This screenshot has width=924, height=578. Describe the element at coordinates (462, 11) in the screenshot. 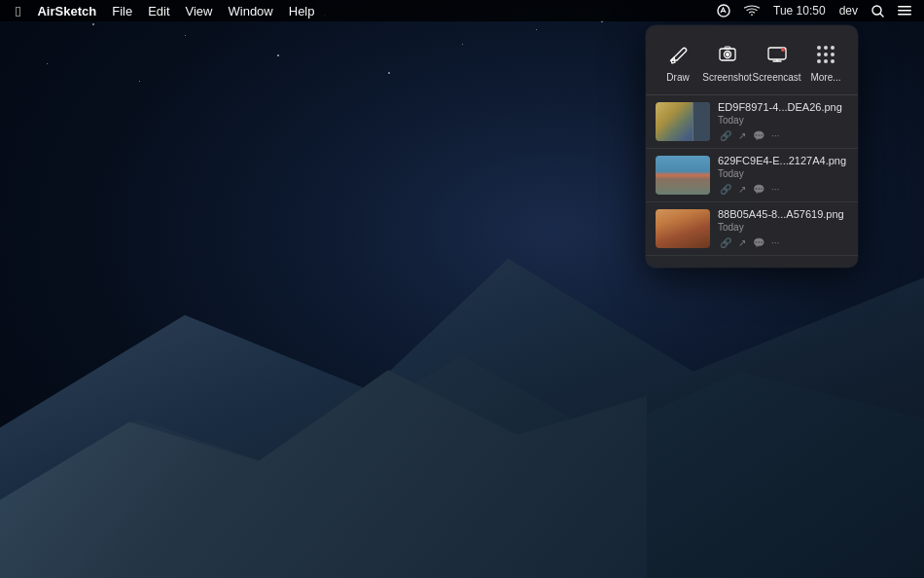

I see `menubar:  AirSketch File Edit View Window Help T` at that location.